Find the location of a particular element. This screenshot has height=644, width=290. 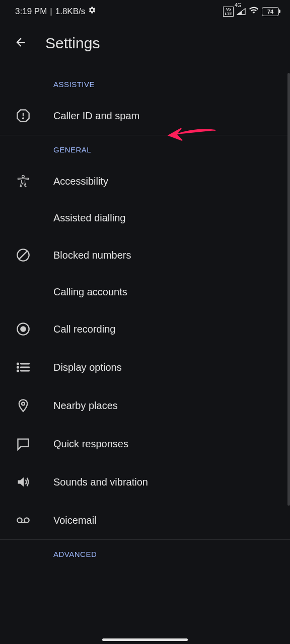

section-header-advanced: ADVANCED is located at coordinates (145, 553).